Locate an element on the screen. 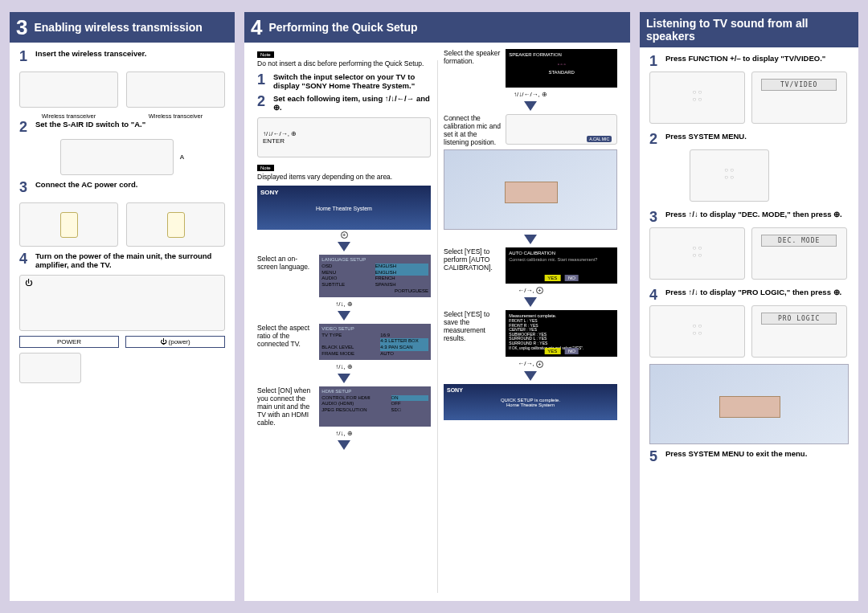  display-tvvideo: TV/VIDEO is located at coordinates (799, 85).